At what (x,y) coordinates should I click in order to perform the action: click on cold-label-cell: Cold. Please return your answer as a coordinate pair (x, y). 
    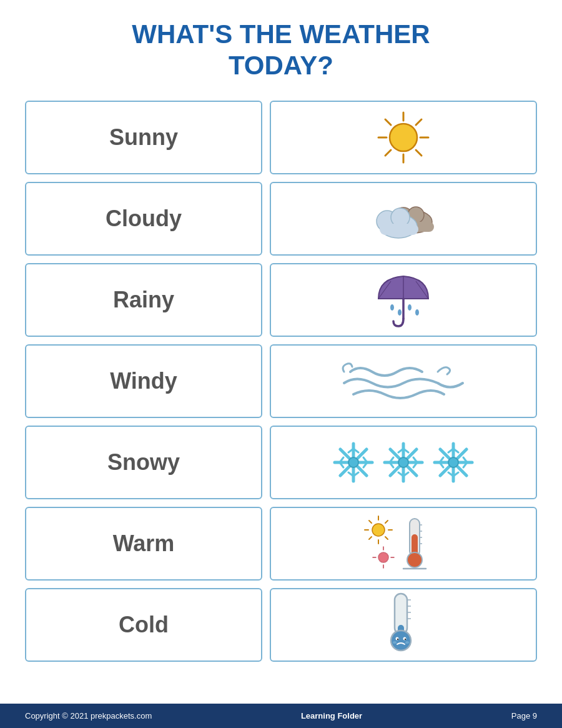
    Looking at the image, I should click on (144, 625).